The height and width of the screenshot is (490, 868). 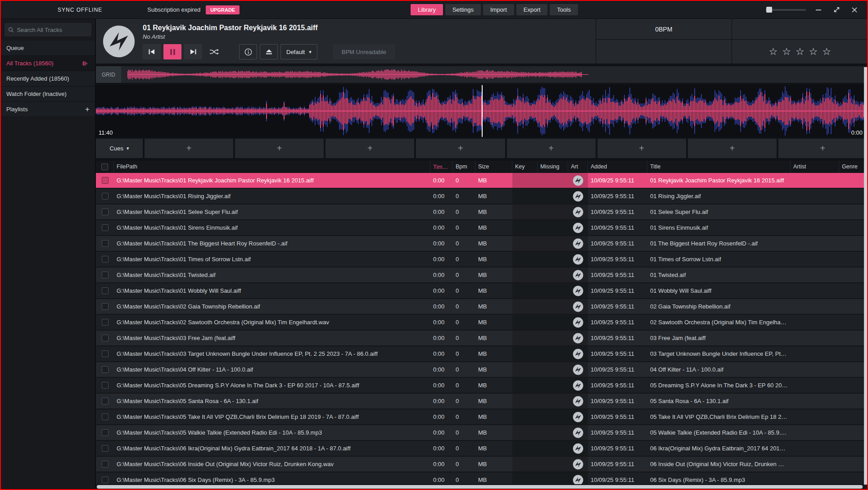 What do you see at coordinates (463, 10) in the screenshot?
I see `nav-settings-button: Settings` at bounding box center [463, 10].